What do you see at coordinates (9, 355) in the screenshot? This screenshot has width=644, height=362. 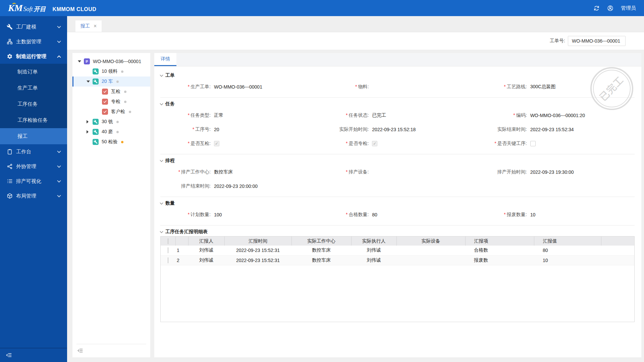 I see `collapse-sidebar-icon` at bounding box center [9, 355].